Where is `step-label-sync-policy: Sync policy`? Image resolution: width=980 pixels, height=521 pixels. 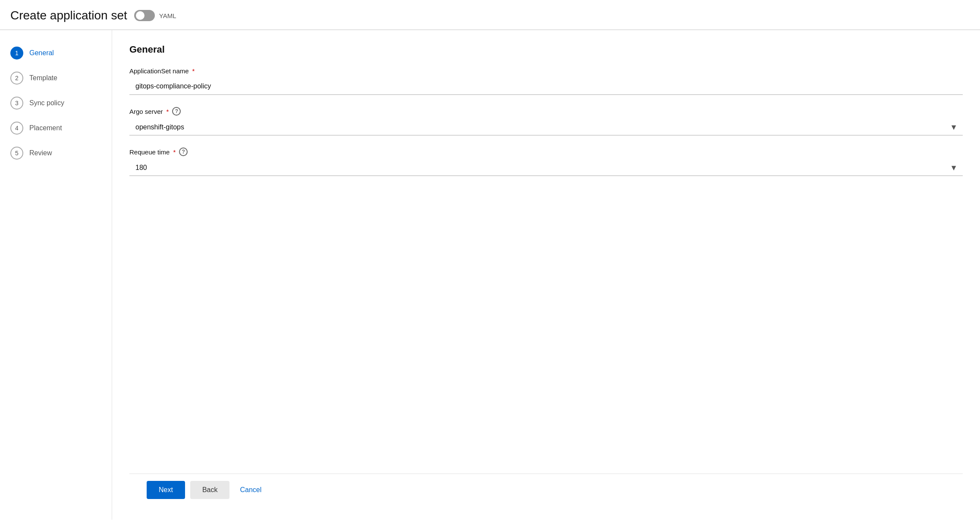 step-label-sync-policy: Sync policy is located at coordinates (47, 103).